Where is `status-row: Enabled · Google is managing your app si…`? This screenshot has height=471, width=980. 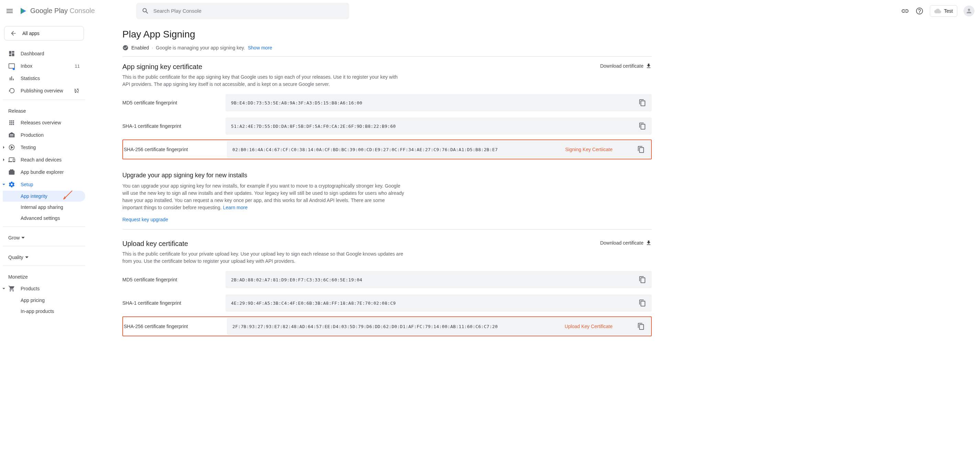 status-row: Enabled · Google is managing your app si… is located at coordinates (387, 51).